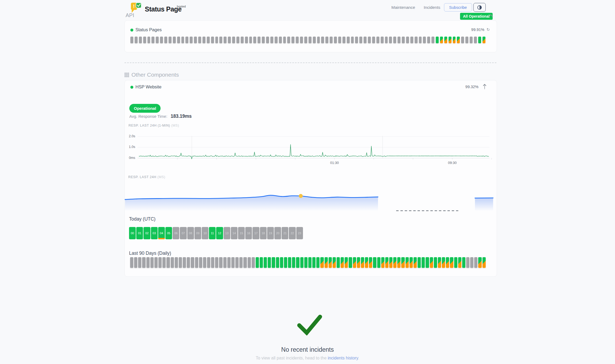 The image size is (615, 364). What do you see at coordinates (227, 233) in the screenshot?
I see `hour-block-13: 13` at bounding box center [227, 233].